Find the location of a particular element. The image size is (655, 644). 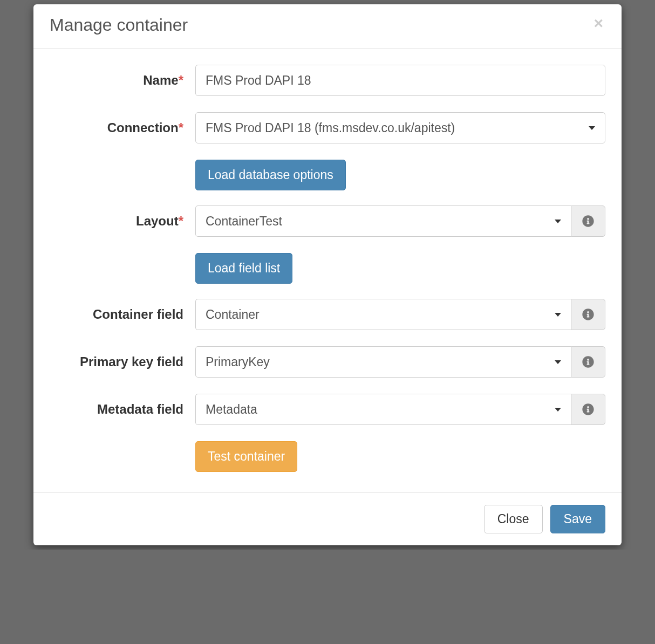

form-row-metadata: Metadata field Metadata is located at coordinates (328, 409).